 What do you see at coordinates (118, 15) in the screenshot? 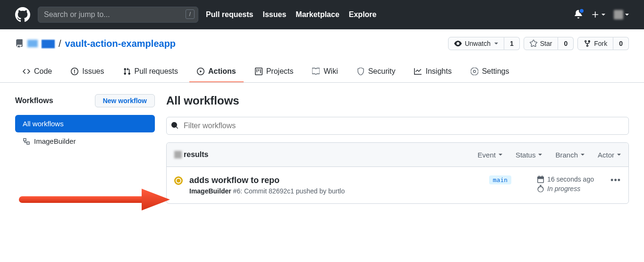
I see `search-input` at bounding box center [118, 15].